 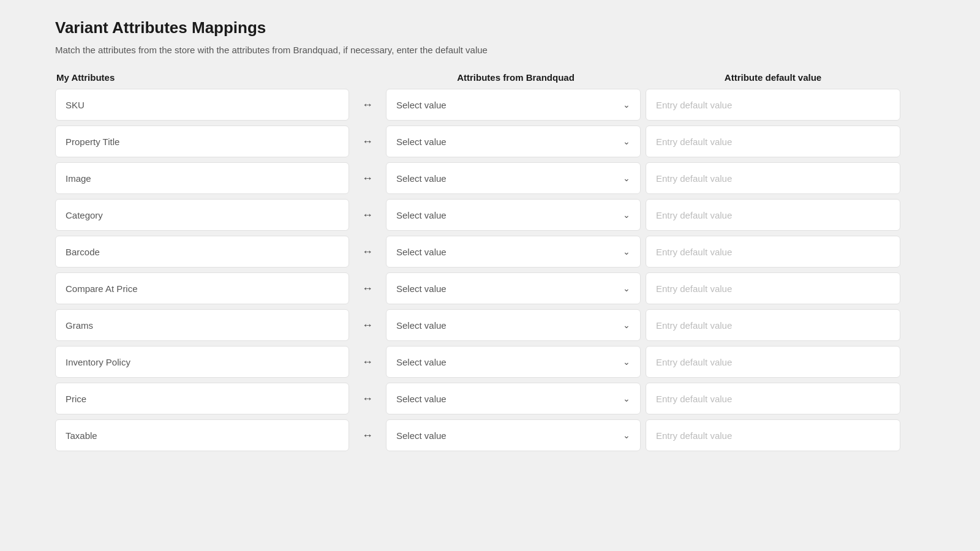 I want to click on bidirectional-arrow-icon-grams: ↔, so click(x=368, y=326).